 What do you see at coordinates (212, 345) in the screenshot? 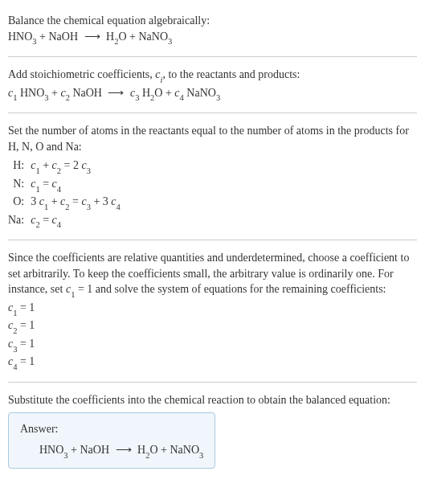
I see `list-item: c3 = 1` at bounding box center [212, 345].